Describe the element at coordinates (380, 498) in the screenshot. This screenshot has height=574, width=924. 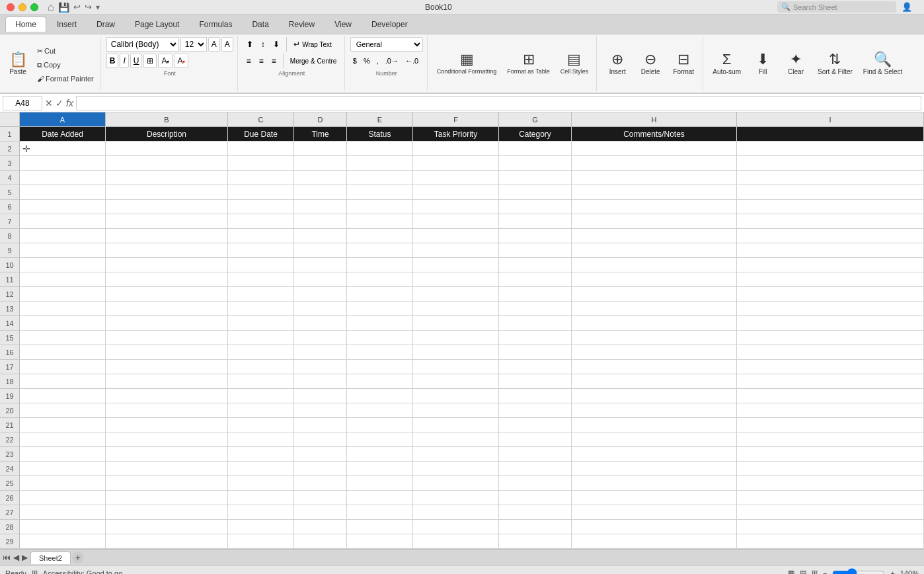
I see `cell-e26` at that location.